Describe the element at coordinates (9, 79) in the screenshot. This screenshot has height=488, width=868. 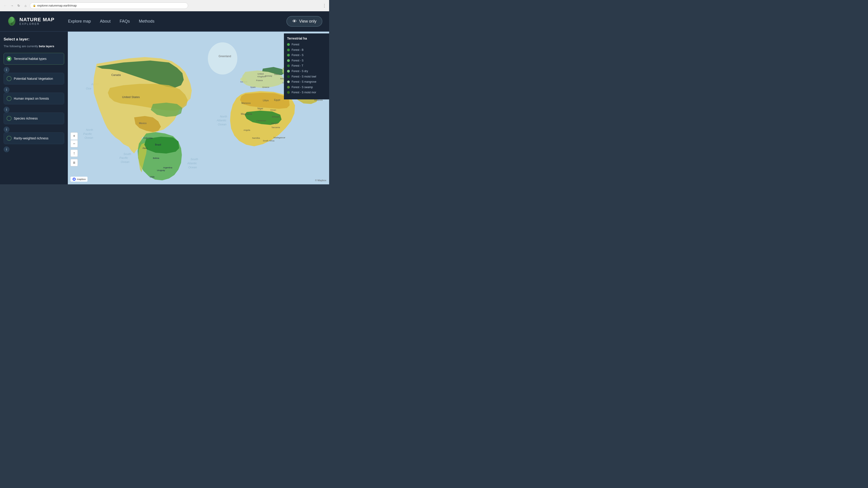
I see `radio-potential` at that location.